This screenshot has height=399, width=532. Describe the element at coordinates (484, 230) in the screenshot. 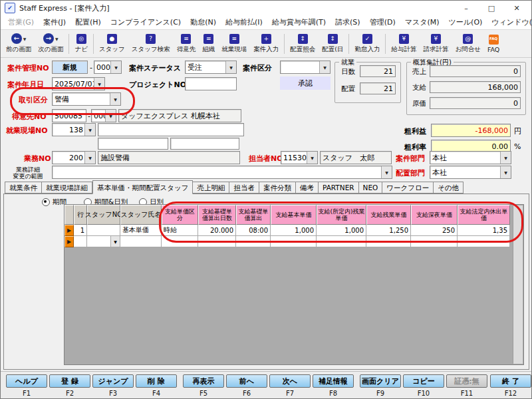

I see `cell-legal-holiday-rate: 1,35` at that location.